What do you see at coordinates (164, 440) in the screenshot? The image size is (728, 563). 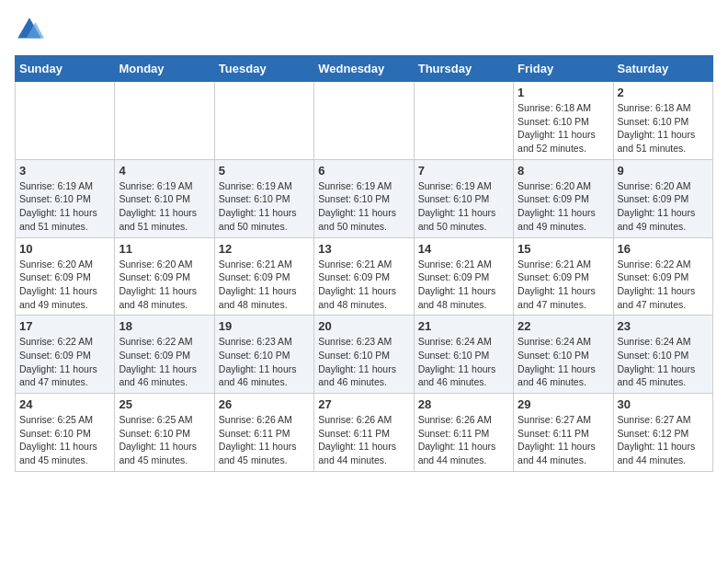 I see `day-detail: Sunrise: 6:25 AM Sunset: 6:10 PM Dayligh…` at bounding box center [164, 440].